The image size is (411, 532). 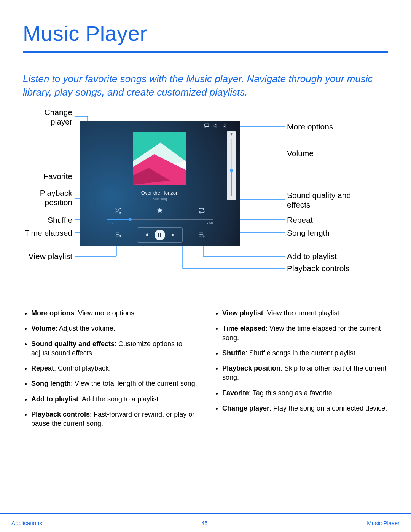 I want to click on bullet-item: View playlist: View the current playlist…, so click(x=305, y=313).